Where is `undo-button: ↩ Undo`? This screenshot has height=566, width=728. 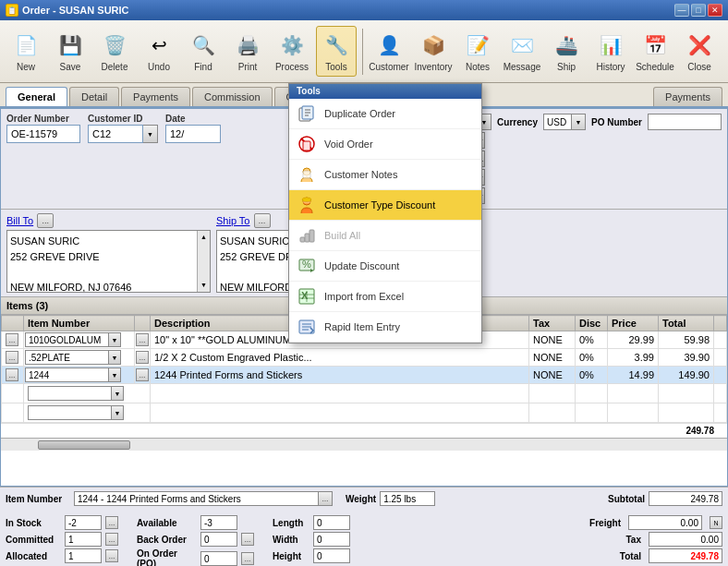 undo-button: ↩ Undo is located at coordinates (159, 52).